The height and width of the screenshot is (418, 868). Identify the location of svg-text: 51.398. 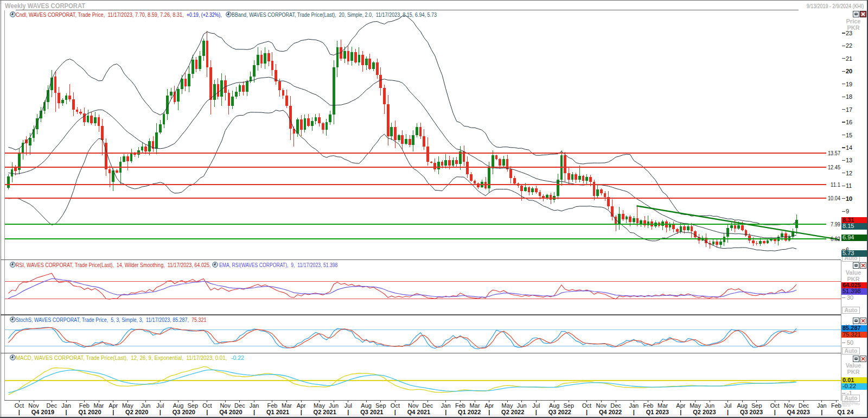
(852, 291).